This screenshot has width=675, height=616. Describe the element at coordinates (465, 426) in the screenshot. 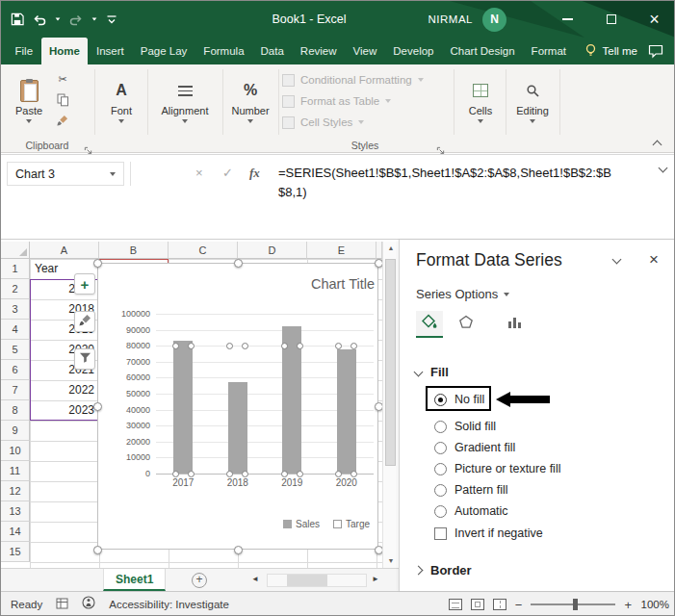

I see `fill-option-solid-fill: Solid fill` at that location.